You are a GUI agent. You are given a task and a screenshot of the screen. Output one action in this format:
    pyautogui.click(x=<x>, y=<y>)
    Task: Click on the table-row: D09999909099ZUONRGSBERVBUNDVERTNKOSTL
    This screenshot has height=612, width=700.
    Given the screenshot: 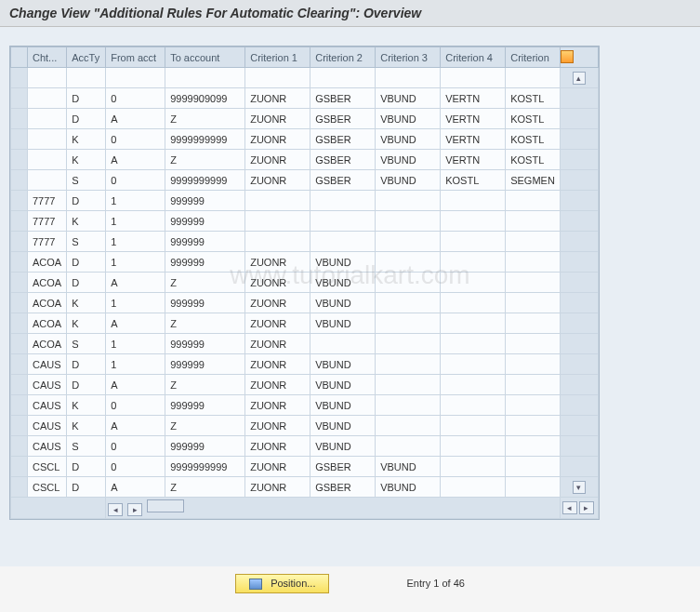 What is the action you would take?
    pyautogui.click(x=305, y=99)
    